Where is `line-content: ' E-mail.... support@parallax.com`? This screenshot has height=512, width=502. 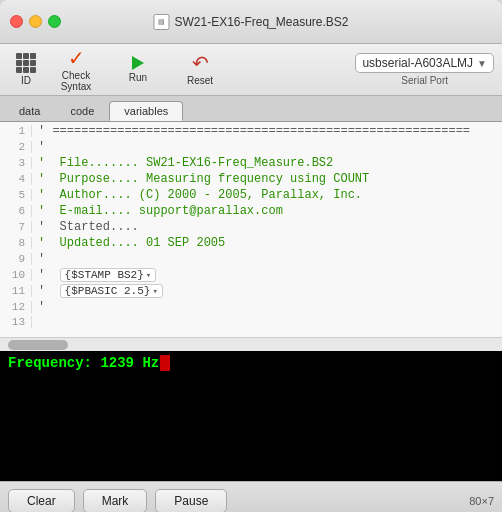
line-content: ' E-mail.... support@parallax.com is located at coordinates (160, 211).